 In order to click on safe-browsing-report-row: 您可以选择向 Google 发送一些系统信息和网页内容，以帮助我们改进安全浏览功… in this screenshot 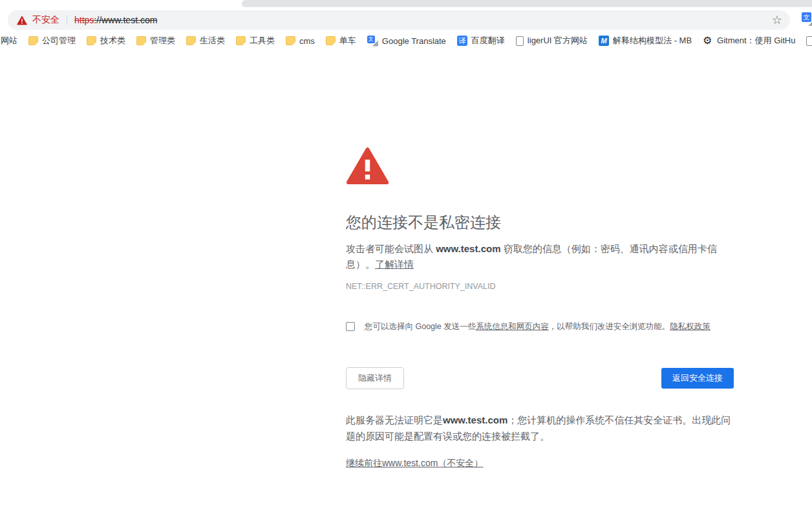, I will do `click(540, 327)`.